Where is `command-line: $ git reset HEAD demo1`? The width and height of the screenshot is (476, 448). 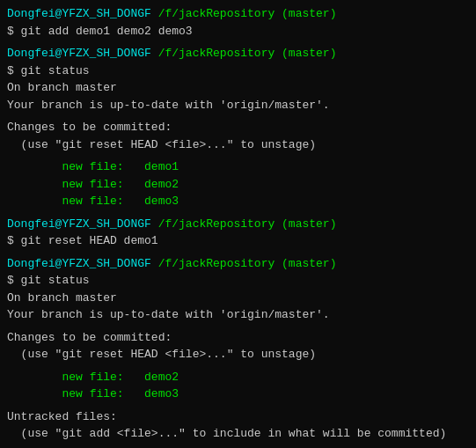 command-line: $ git reset HEAD demo1 is located at coordinates (238, 241).